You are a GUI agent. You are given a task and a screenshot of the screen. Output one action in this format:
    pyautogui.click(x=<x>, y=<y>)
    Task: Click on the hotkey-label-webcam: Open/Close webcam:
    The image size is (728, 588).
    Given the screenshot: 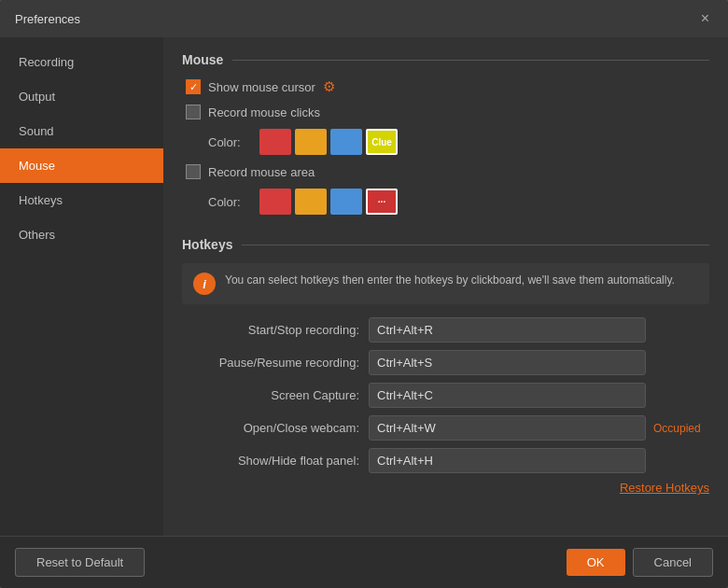 What is the action you would take?
    pyautogui.click(x=275, y=427)
    